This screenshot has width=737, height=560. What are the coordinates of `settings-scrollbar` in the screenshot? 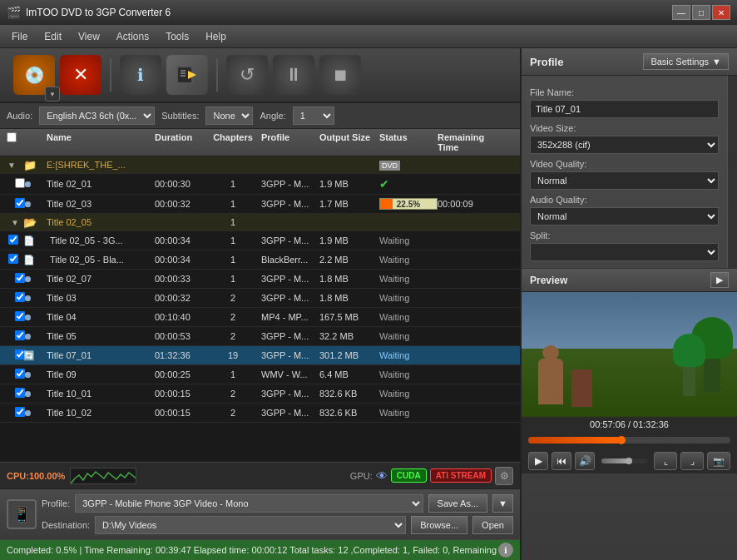 It's located at (732, 171).